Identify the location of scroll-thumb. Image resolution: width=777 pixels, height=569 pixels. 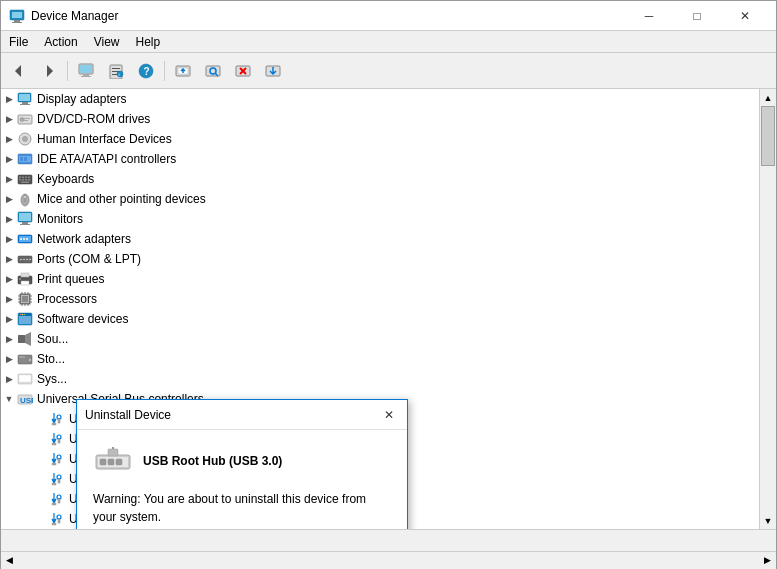
(768, 136).